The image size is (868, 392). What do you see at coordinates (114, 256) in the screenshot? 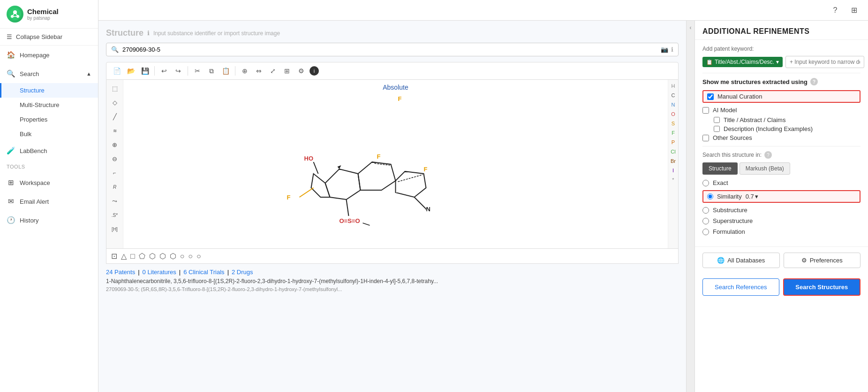
I see `grab-tool: ⊡` at bounding box center [114, 256].